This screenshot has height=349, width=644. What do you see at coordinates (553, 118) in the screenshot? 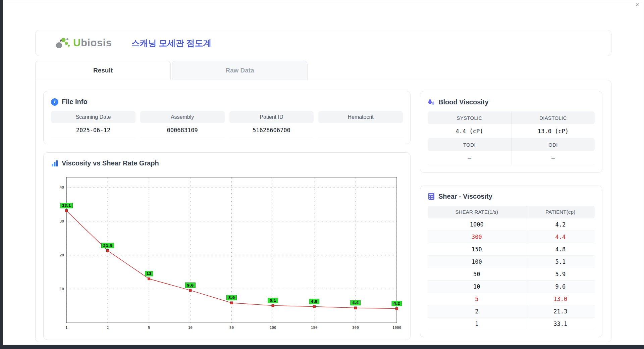
I see `diastolic-header: DIASTOLIC` at bounding box center [553, 118].